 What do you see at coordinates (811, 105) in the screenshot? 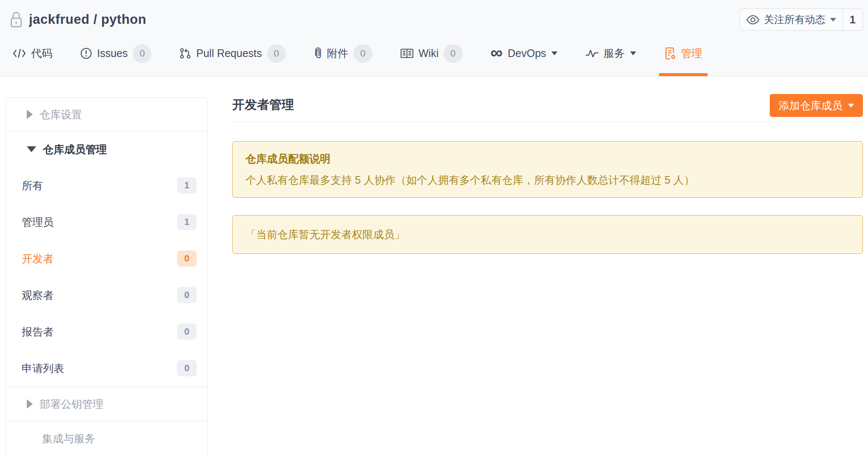
I see `add-member-button-label: 添加仓库成员` at bounding box center [811, 105].